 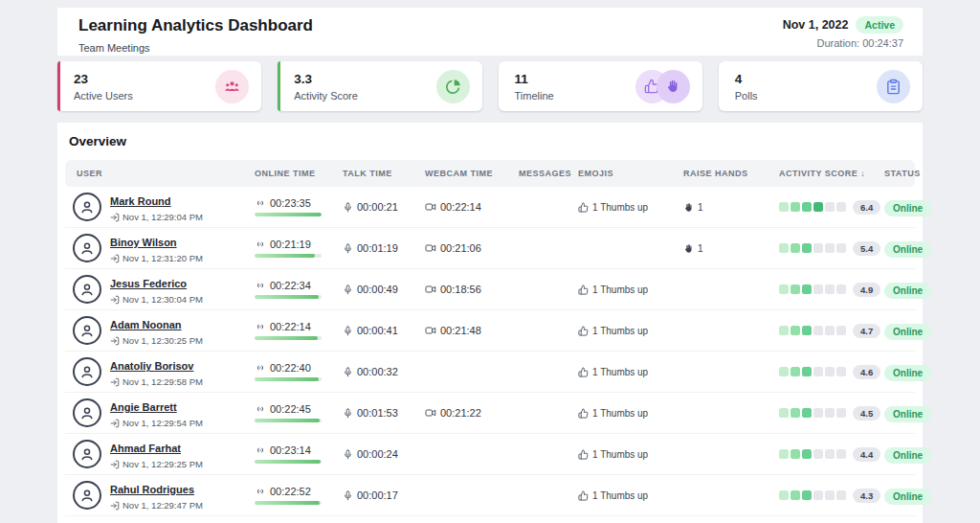 What do you see at coordinates (461, 330) in the screenshot?
I see `webcam-time: 00:21:48` at bounding box center [461, 330].